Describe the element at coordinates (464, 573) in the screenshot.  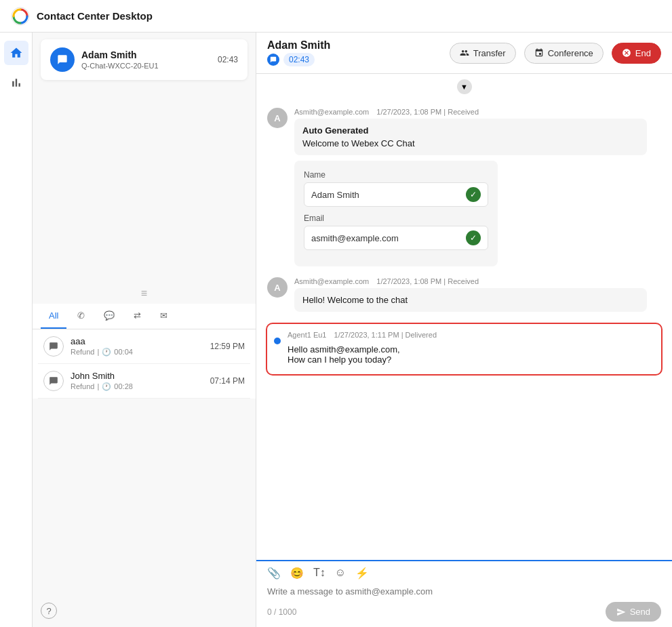
I see `chat-toolbar: 📎 😊 T↕ ☺ ⚡` at that location.